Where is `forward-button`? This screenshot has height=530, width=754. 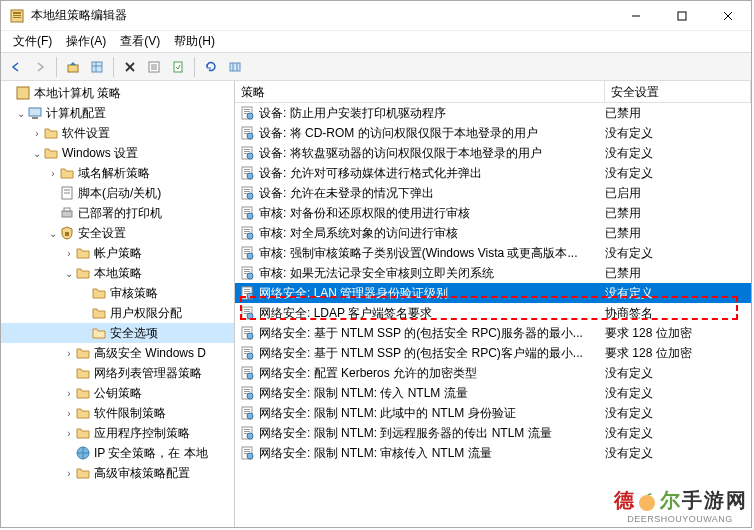 forward-button is located at coordinates (40, 67).